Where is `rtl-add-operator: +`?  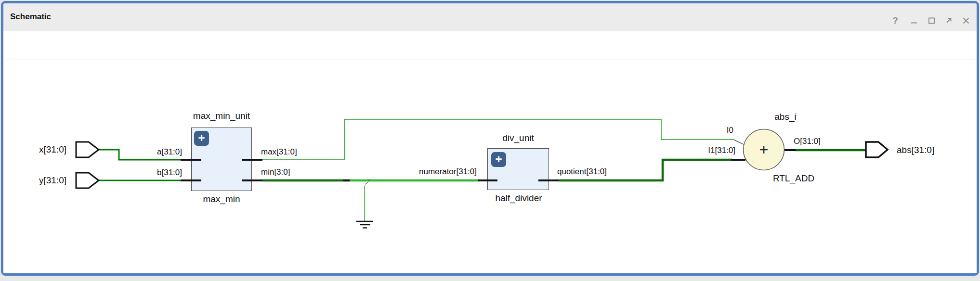
rtl-add-operator: + is located at coordinates (764, 150).